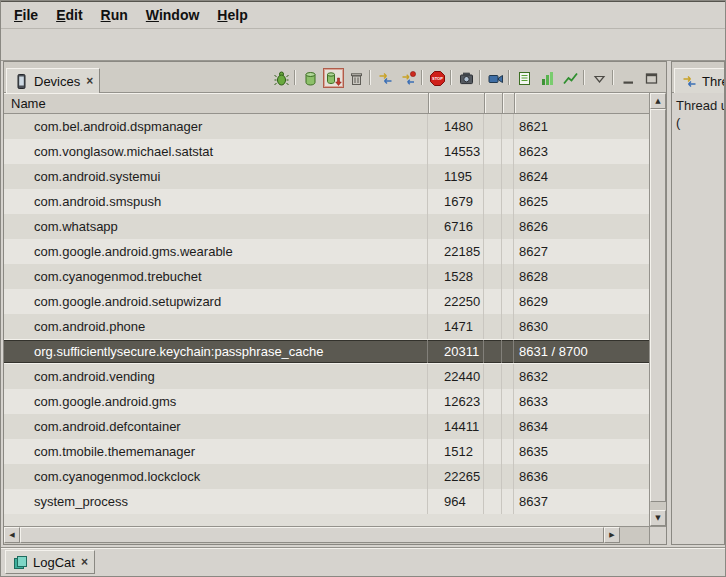 The image size is (726, 577). What do you see at coordinates (363, 562) in the screenshot?
I see `logcat-bar: LogCat ×` at bounding box center [363, 562].